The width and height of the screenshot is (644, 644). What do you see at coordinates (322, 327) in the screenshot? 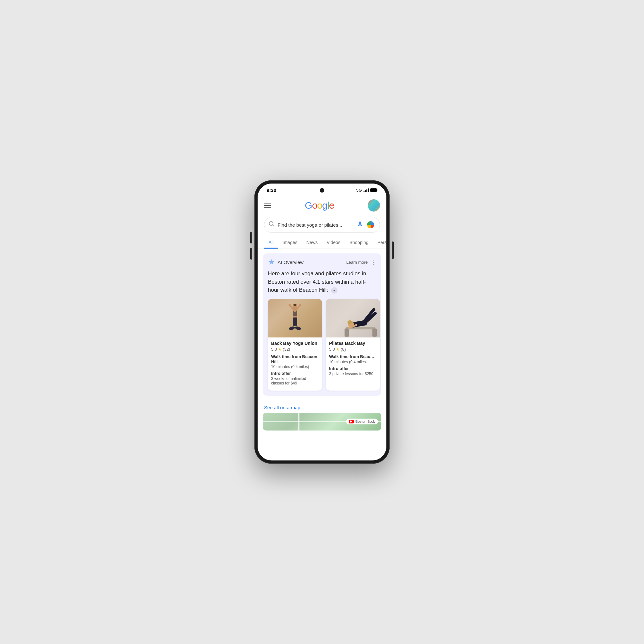
I see `app-content: Google Find the best yoga or pilates...` at bounding box center [322, 327].